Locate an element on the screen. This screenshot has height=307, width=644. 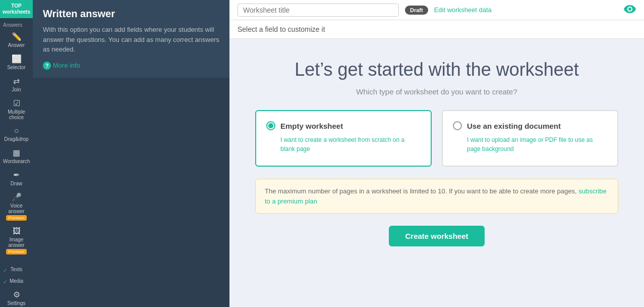
notice-text: The maximum number of pages in a workshe… is located at coordinates (421, 191).